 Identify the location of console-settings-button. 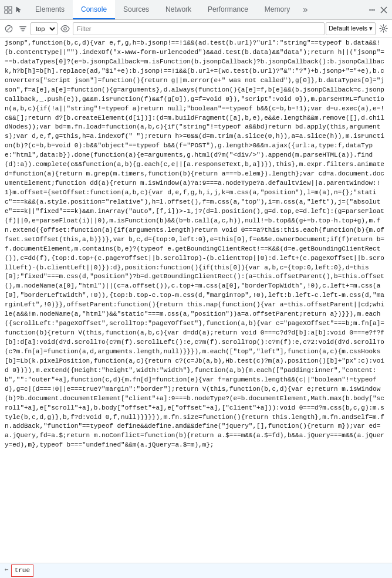
(383, 29).